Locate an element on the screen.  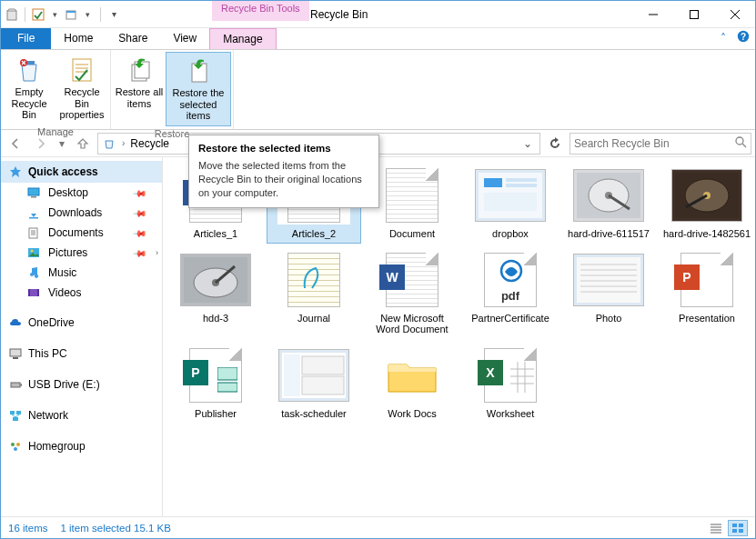
search-input is located at coordinates (654, 144).